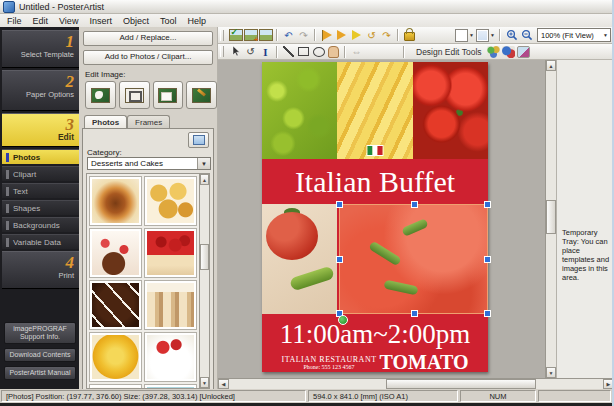 This screenshot has width=614, height=406. I want to click on download-contents-button: Download Contents, so click(40, 355).